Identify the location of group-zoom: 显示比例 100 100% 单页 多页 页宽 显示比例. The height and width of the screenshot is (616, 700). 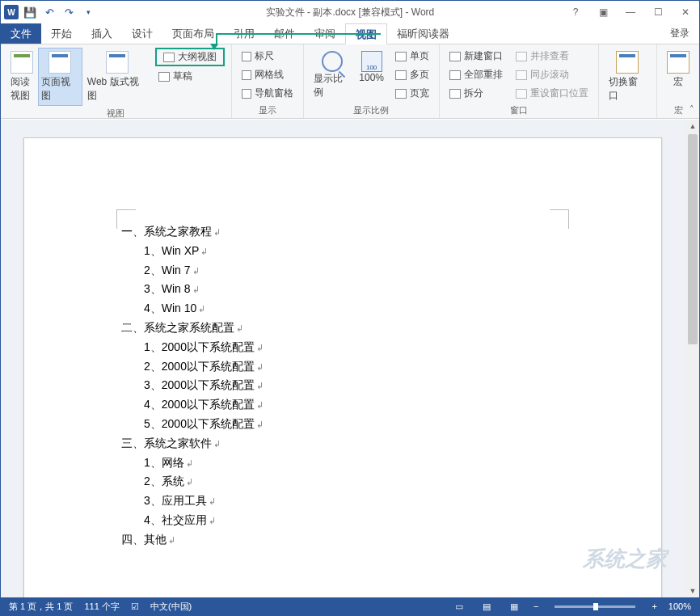
(372, 81).